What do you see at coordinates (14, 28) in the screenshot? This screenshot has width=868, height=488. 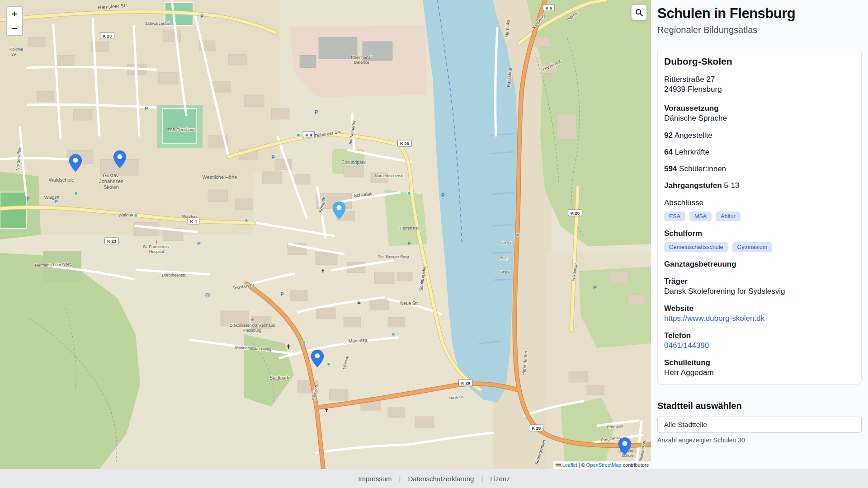 I see `zoom-out-button: −` at bounding box center [14, 28].